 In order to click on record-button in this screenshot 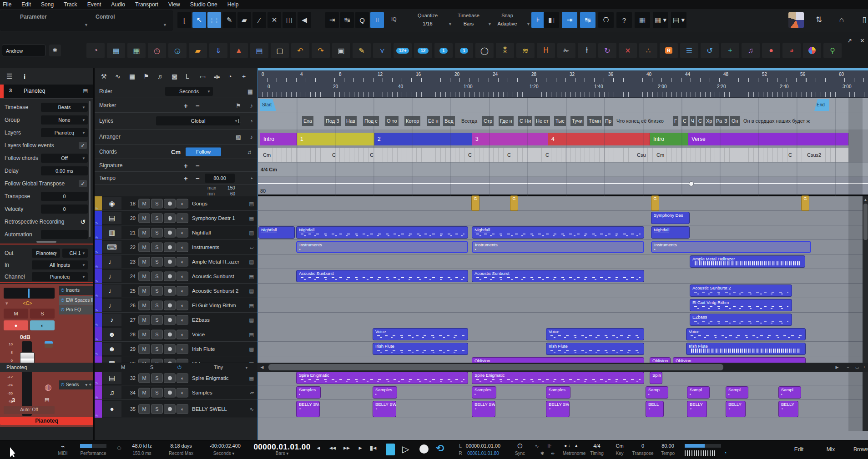, I will do `click(424, 449)`.